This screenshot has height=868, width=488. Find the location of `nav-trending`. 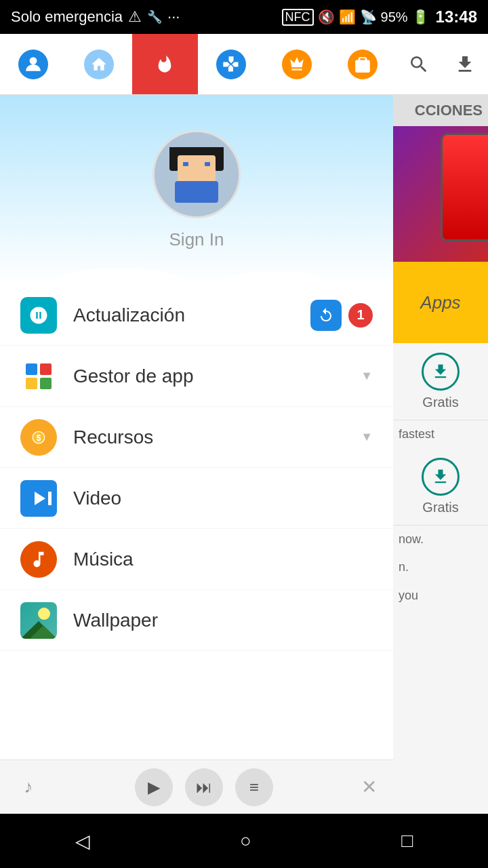

nav-trending is located at coordinates (165, 64).